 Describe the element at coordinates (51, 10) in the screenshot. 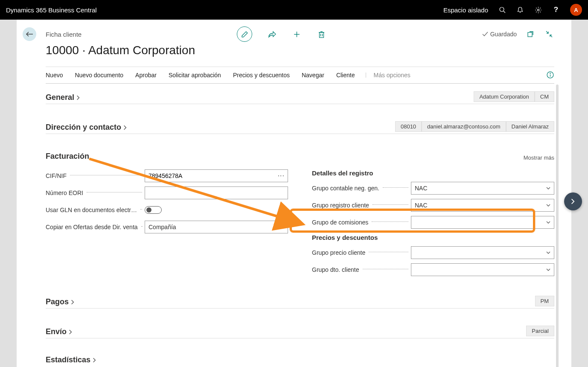

I see `product-name: Dynamics 365 Business Central` at that location.